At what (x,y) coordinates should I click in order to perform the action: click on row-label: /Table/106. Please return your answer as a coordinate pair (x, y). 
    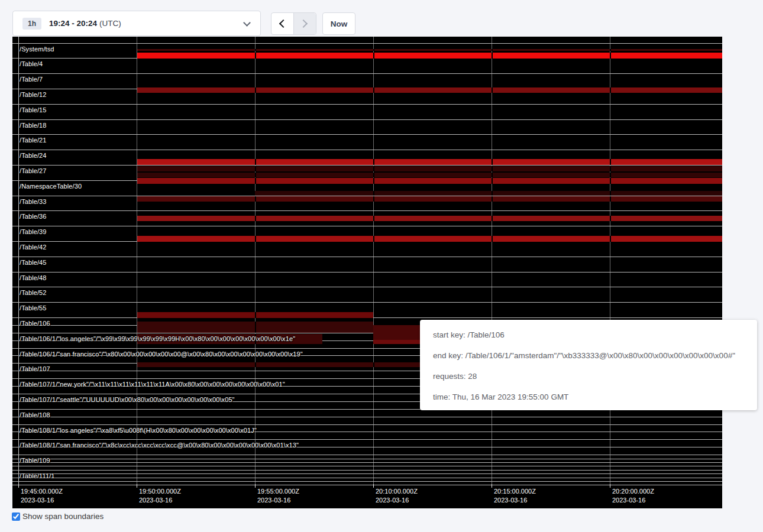
    Looking at the image, I should click on (35, 323).